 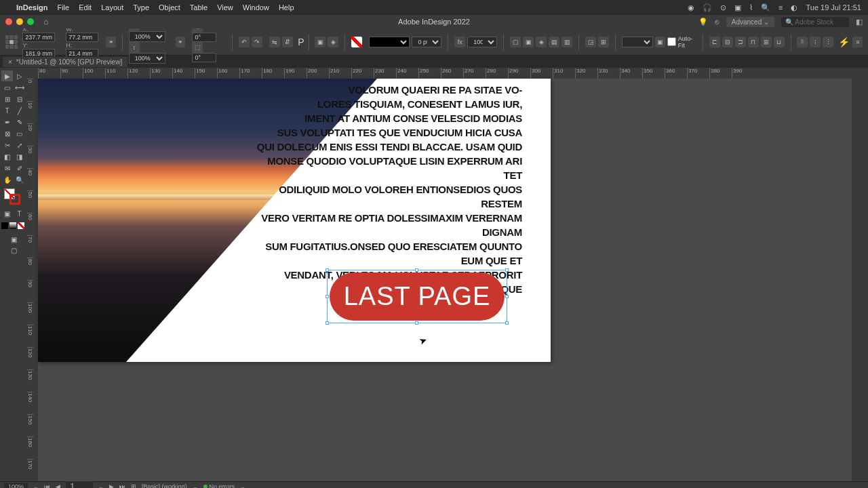 I want to click on fill-stroke-swatches, so click(x=14, y=198).